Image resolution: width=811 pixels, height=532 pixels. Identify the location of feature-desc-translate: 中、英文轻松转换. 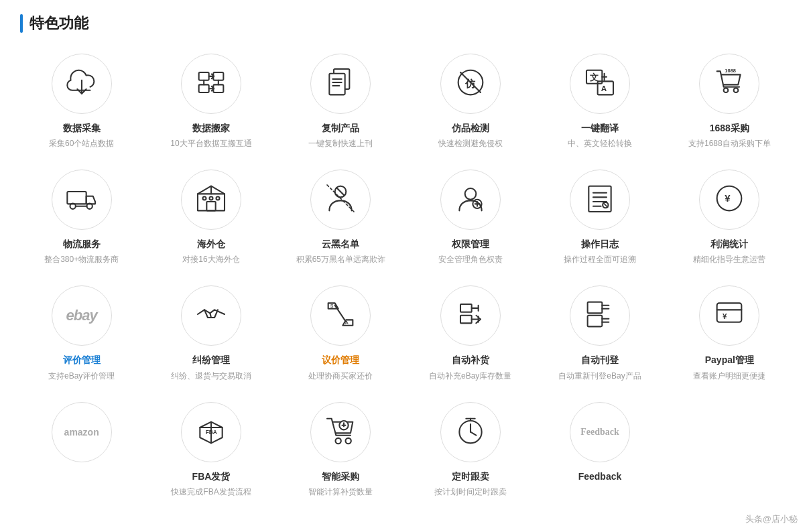
(600, 143).